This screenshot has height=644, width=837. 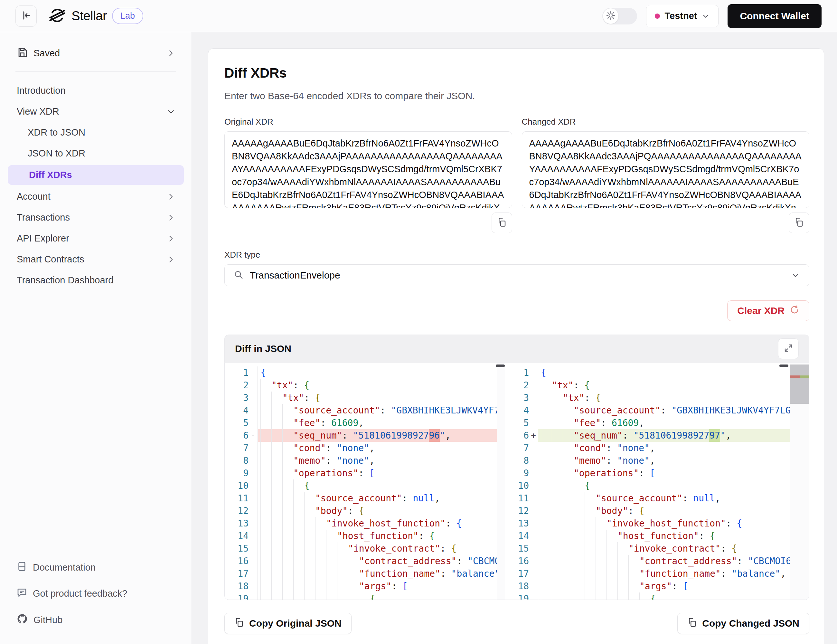 What do you see at coordinates (648, 573) in the screenshot?
I see `diff-line: 17"function_name": "balance",` at bounding box center [648, 573].